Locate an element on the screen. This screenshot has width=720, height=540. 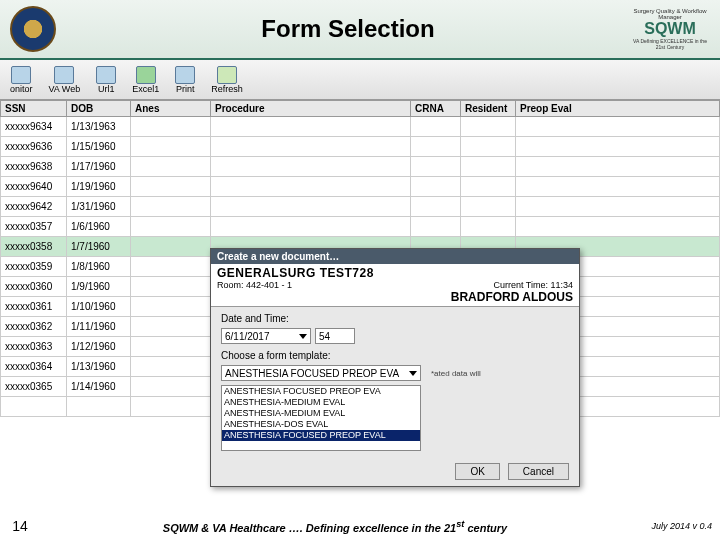
dialog-titlebar: Create a new document… is located at coordinates (395, 256).